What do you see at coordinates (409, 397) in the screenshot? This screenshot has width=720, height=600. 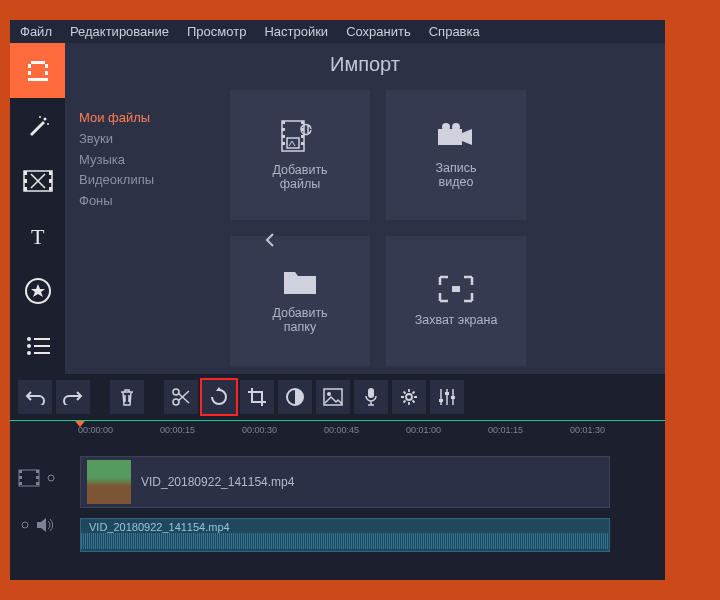 I see `settings-button` at bounding box center [409, 397].